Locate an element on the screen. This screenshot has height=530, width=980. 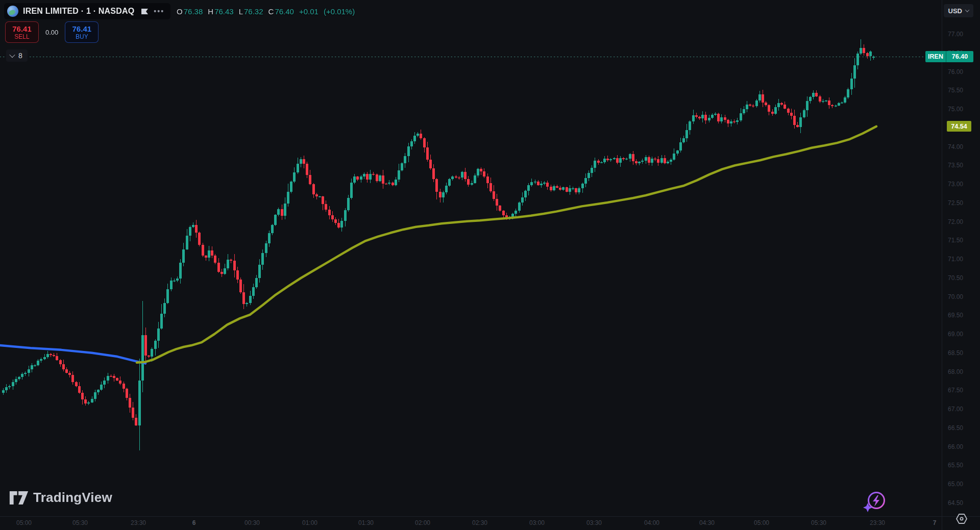
time-axis-label: 00:30 is located at coordinates (252, 523).